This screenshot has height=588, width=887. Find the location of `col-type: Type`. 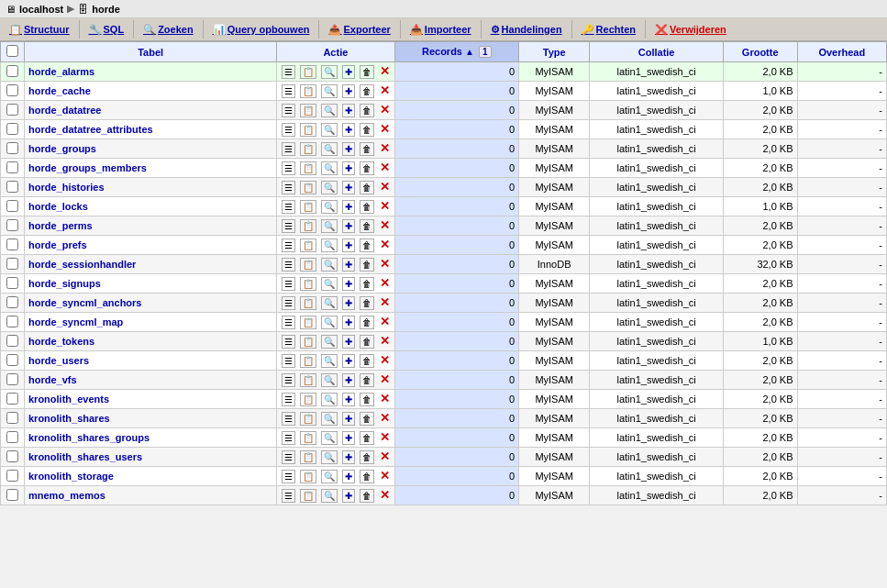

col-type: Type is located at coordinates (554, 52).